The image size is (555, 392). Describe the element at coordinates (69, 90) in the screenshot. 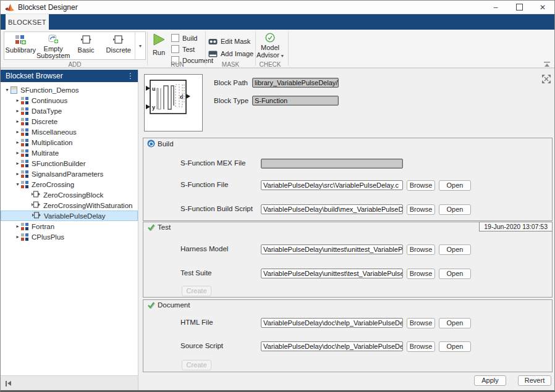

I see `tree-item-sfunction_demos: ▾SFunction_Demos` at that location.